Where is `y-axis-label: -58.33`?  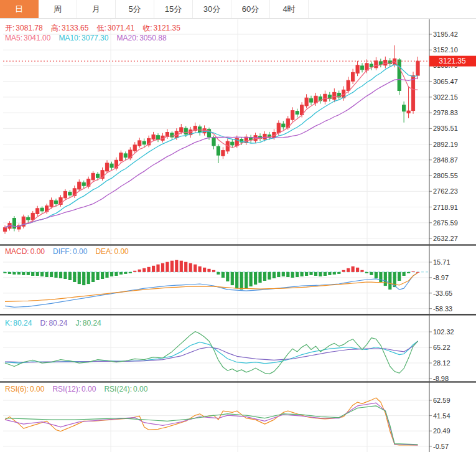
y-axis-label: -58.33 is located at coordinates (443, 309).